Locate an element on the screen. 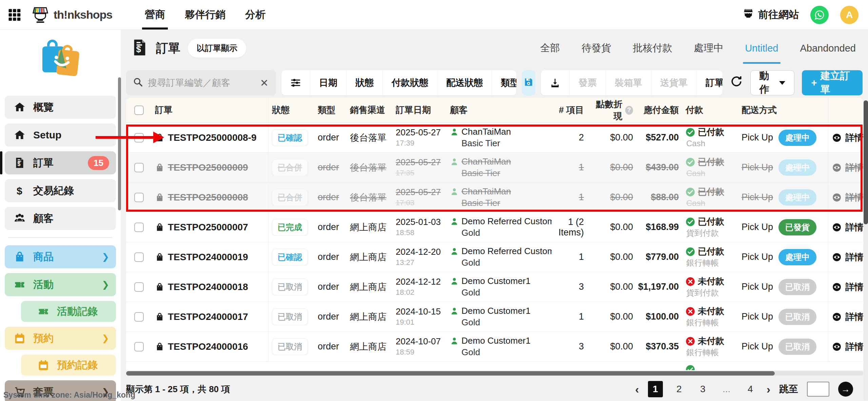 This screenshot has width=868, height=401. brand: th!nkshops is located at coordinates (71, 15).